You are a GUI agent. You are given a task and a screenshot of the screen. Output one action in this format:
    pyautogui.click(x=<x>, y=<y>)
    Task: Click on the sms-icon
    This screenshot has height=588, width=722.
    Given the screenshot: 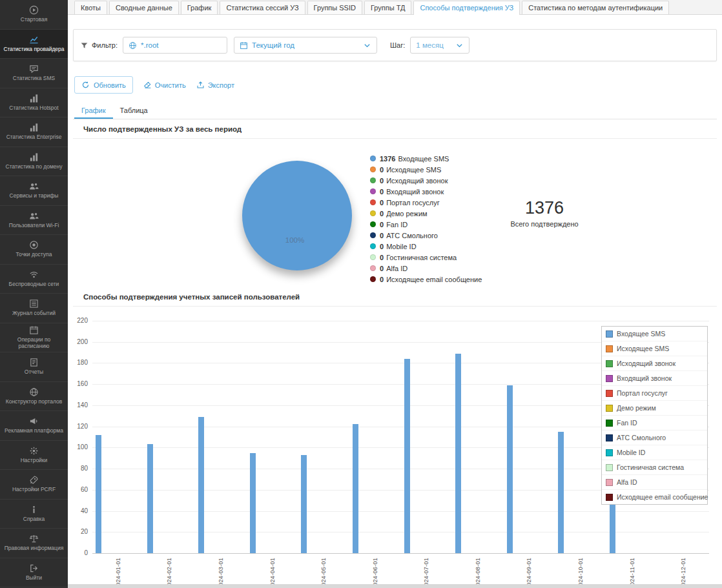 What is the action you would take?
    pyautogui.click(x=34, y=68)
    